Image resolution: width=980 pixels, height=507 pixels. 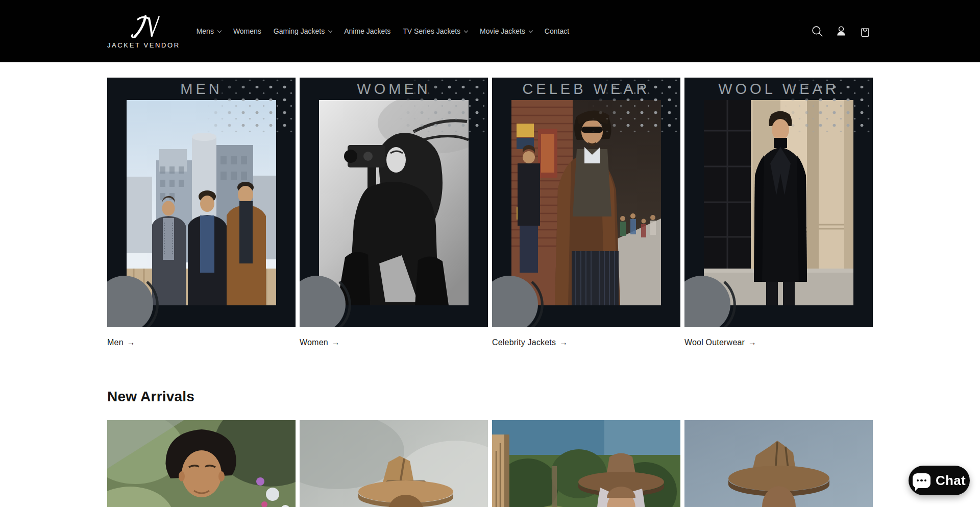 What do you see at coordinates (144, 45) in the screenshot?
I see `logo-wordmark: JACKET VENDOR` at bounding box center [144, 45].